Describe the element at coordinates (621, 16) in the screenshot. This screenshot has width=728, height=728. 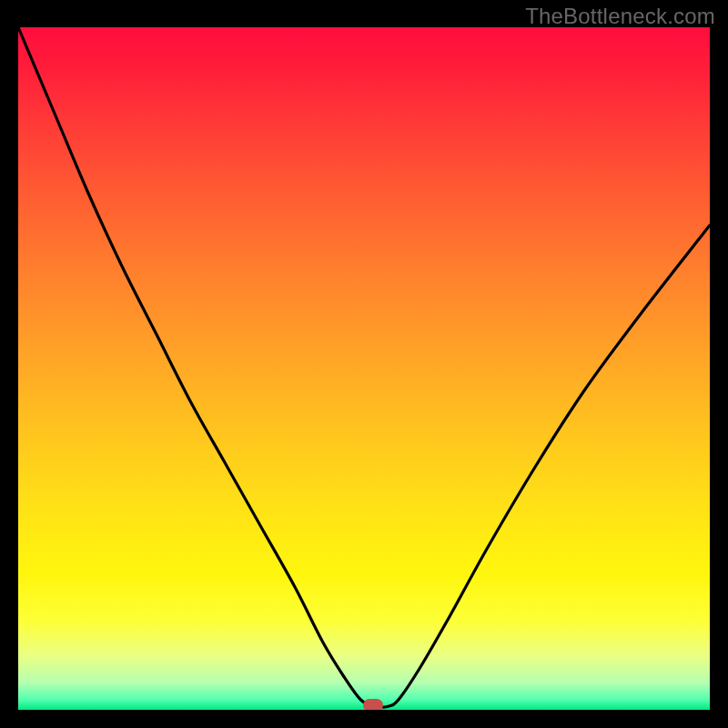
I see `watermark-text: TheBottleneck.com` at that location.